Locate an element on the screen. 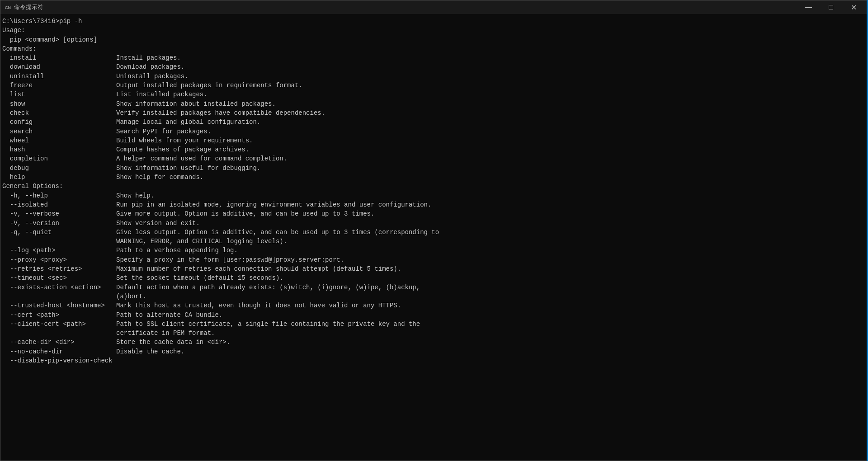 This screenshot has height=461, width=868. minimize-button: — is located at coordinates (808, 7).